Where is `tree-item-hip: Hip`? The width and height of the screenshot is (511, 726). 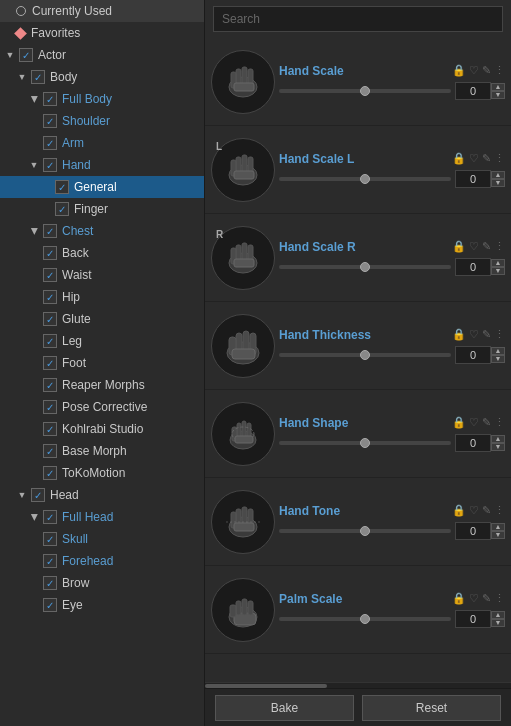
tree-item-hip: Hip is located at coordinates (102, 297).